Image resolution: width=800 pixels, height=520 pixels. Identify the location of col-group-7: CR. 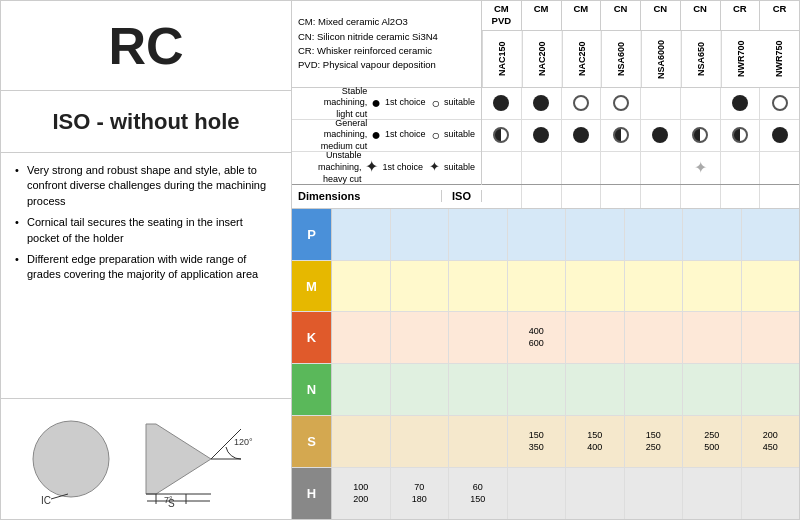
(780, 16).